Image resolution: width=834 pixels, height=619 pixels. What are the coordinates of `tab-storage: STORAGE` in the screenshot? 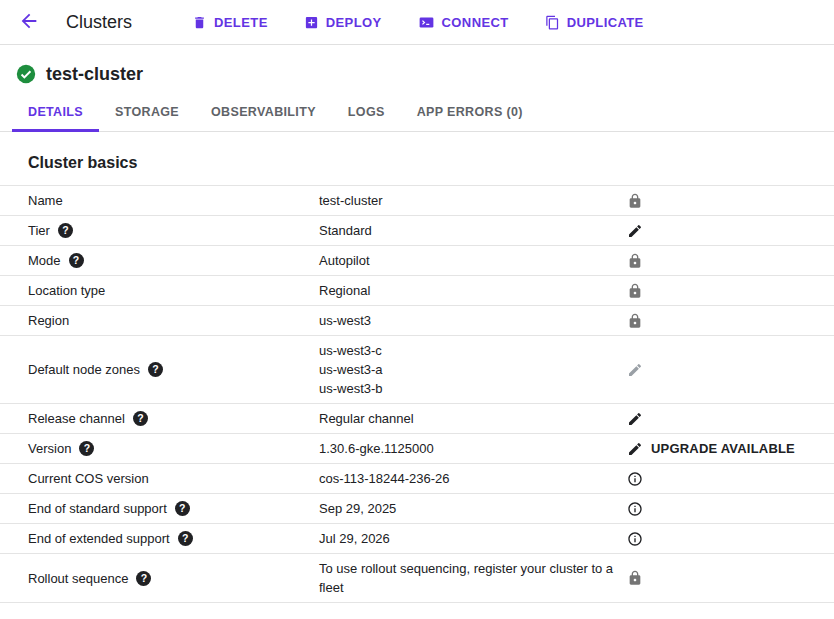 It's located at (147, 114).